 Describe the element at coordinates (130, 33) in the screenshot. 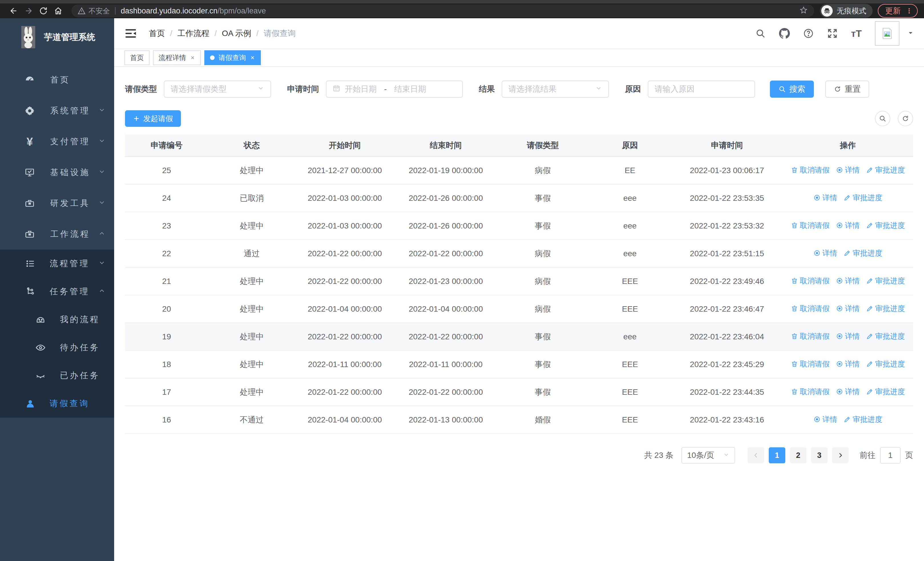

I see `sidebar-collapse-icon` at that location.